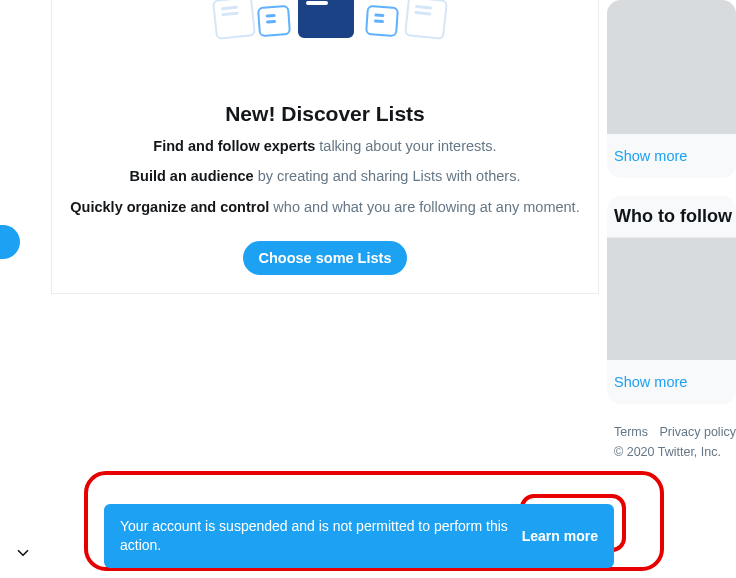  What do you see at coordinates (388, 176) in the screenshot?
I see `promo-line-2-rest: by creating and sharing Lists with other…` at bounding box center [388, 176].